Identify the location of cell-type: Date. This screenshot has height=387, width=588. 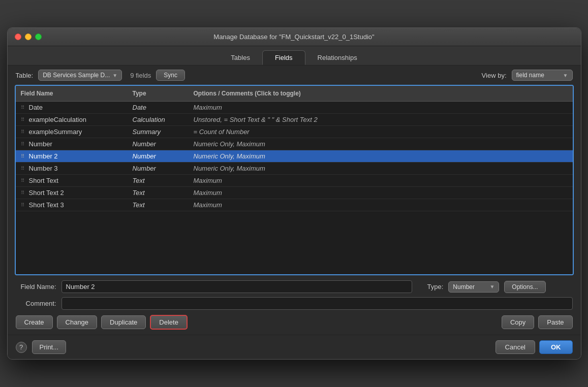
(158, 108).